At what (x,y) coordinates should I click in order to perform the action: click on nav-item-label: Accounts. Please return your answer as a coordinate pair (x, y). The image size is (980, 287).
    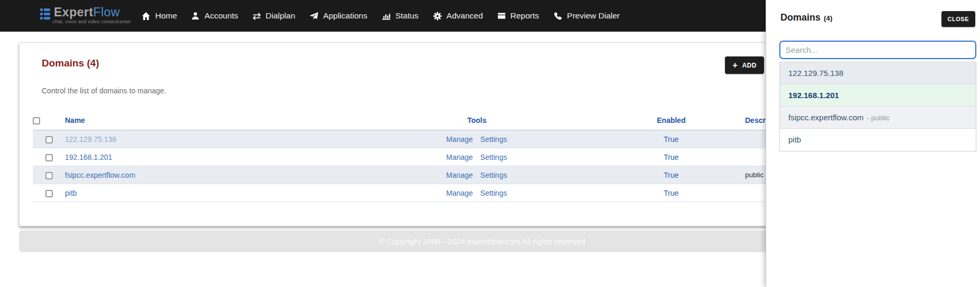
    Looking at the image, I should click on (221, 16).